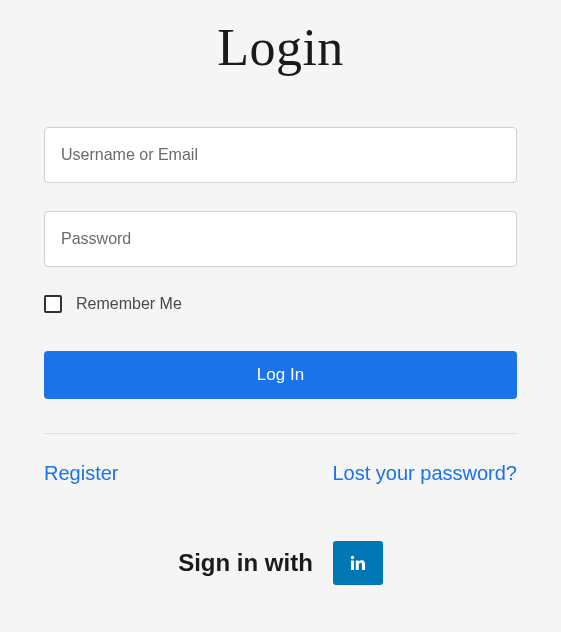 The width and height of the screenshot is (561, 632). I want to click on social-signin-label: Sign in with, so click(246, 563).